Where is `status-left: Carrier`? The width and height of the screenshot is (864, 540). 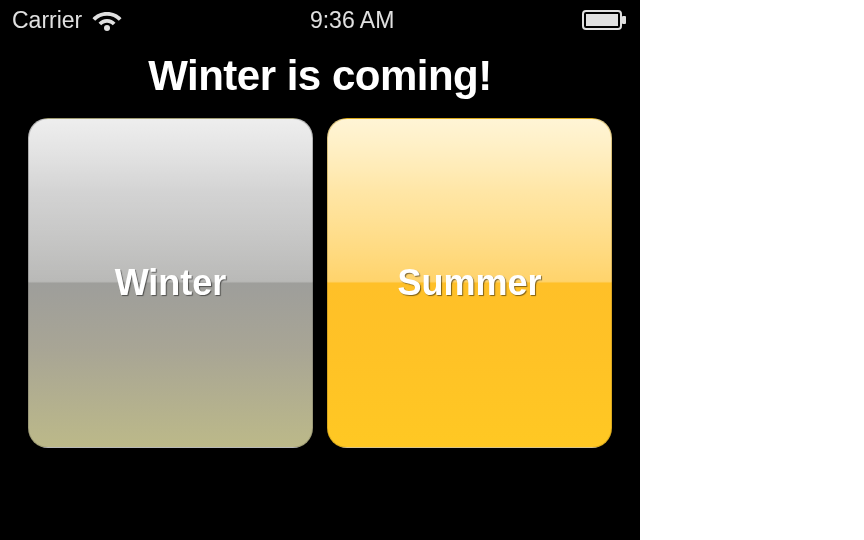 status-left: Carrier is located at coordinates (67, 20).